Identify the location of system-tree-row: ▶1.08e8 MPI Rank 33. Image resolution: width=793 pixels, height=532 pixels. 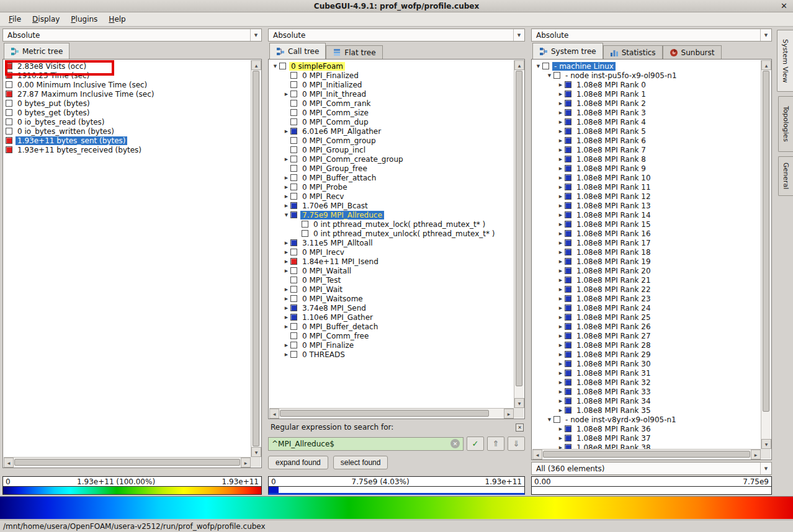
(647, 392).